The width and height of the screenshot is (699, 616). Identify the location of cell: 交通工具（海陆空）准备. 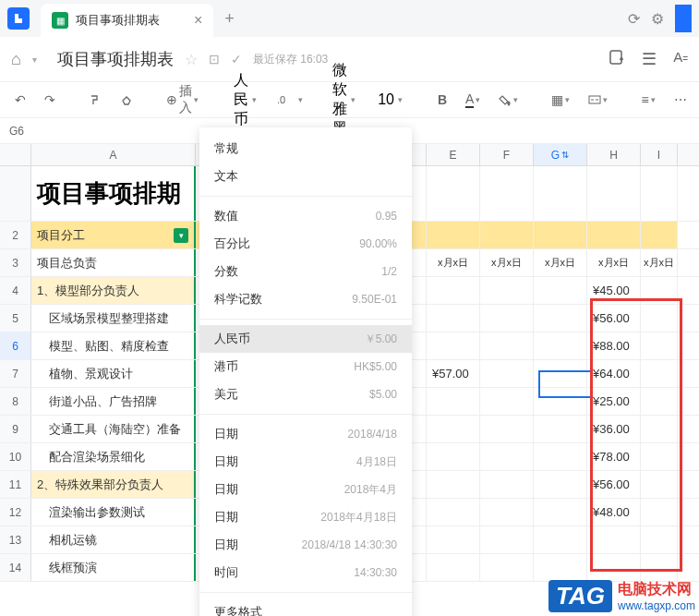
(114, 429).